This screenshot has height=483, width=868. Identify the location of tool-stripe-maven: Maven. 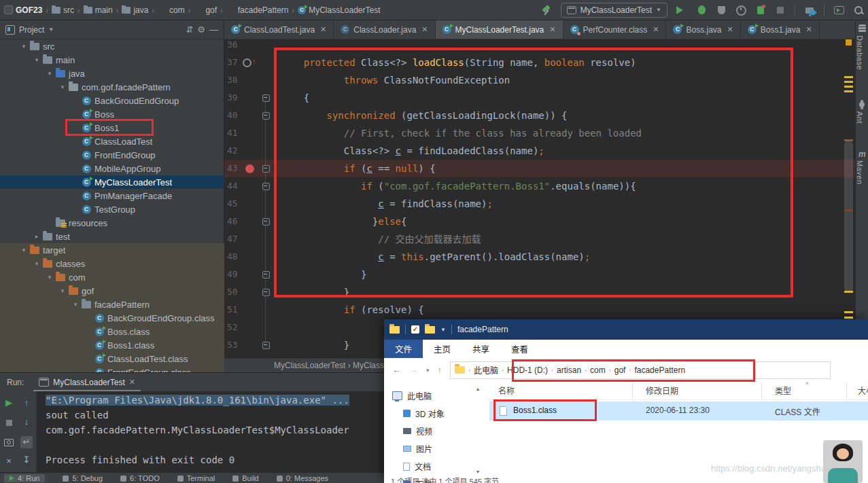
(862, 173).